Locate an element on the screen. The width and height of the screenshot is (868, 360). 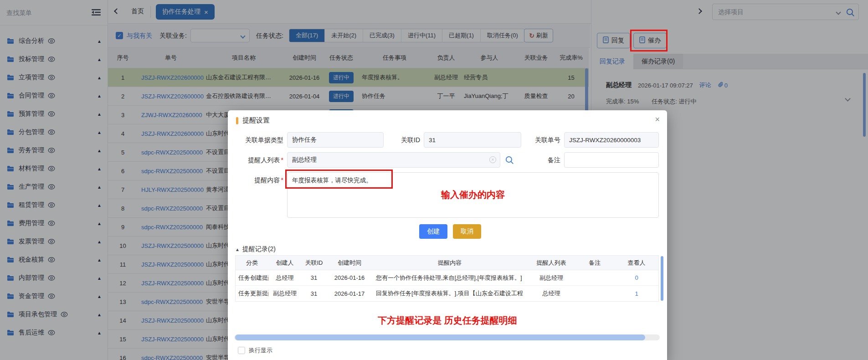
close-icon: × is located at coordinates (657, 119).